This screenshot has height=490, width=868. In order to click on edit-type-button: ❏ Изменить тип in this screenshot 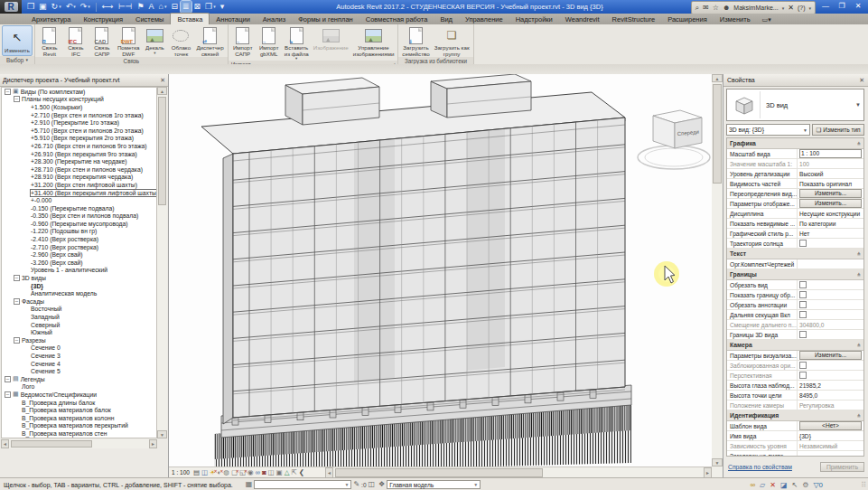, I will do `click(838, 130)`.